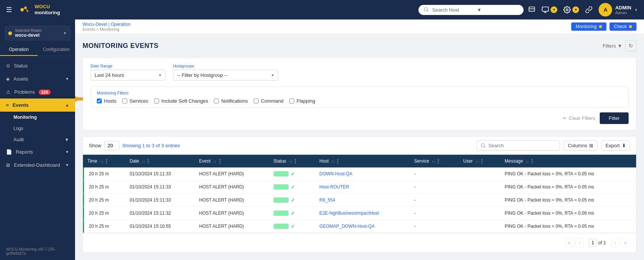  Describe the element at coordinates (360, 27) in the screenshot. I see `breadcrumb-bar: Wocu-Devel | Operation Events > Monitori…` at that location.